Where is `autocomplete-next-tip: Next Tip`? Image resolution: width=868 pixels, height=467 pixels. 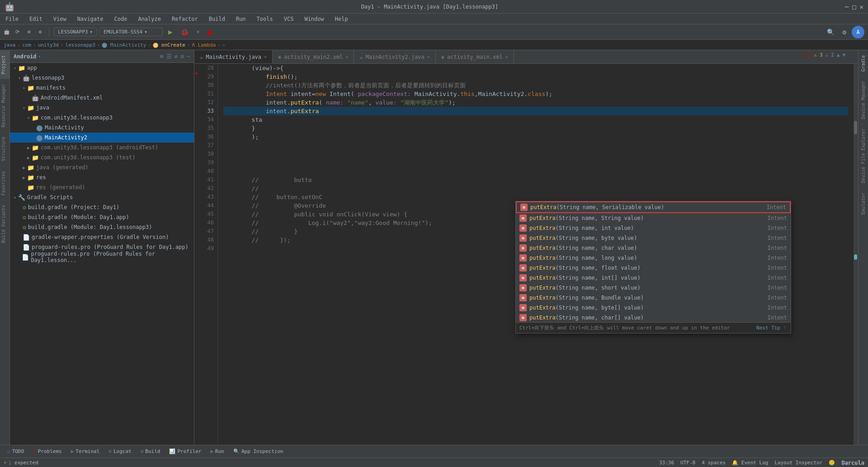 autocomplete-next-tip: Next Tip is located at coordinates (769, 328).